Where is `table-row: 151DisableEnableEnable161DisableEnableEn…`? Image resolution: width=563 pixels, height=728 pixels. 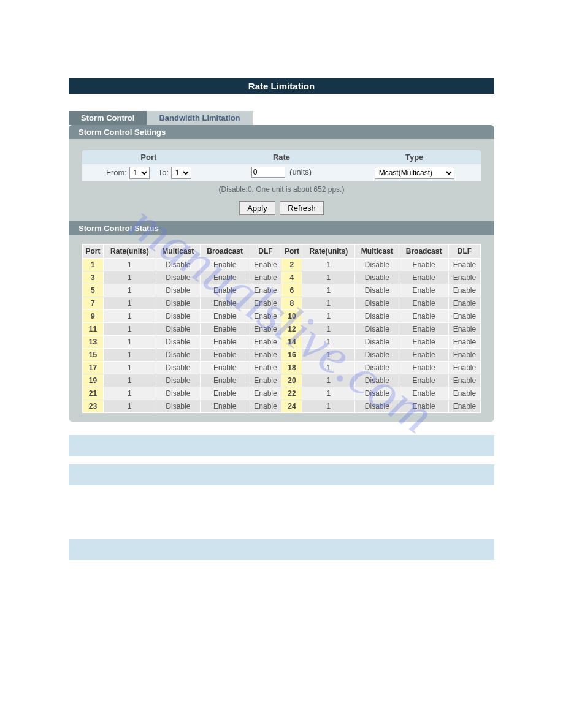 table-row: 151DisableEnableEnable161DisableEnableEn… is located at coordinates (282, 355).